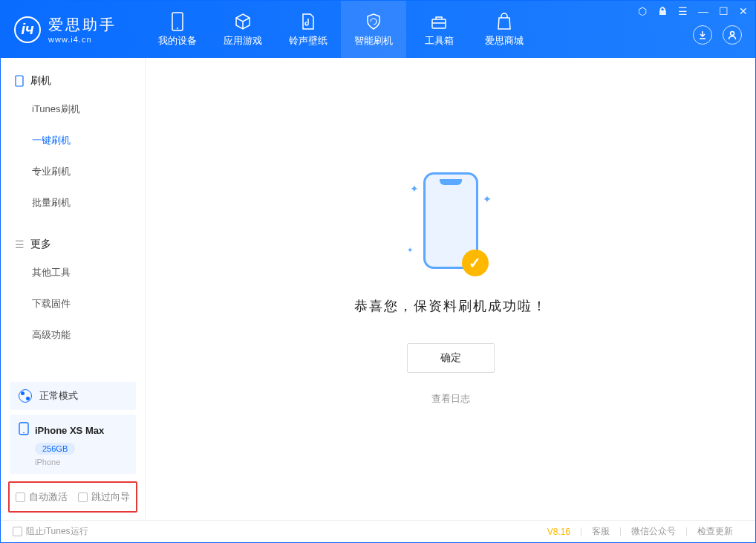 The width and height of the screenshot is (756, 543). What do you see at coordinates (73, 304) in the screenshot?
I see `sidebar-item-download-firmware: 下载固件` at bounding box center [73, 304].